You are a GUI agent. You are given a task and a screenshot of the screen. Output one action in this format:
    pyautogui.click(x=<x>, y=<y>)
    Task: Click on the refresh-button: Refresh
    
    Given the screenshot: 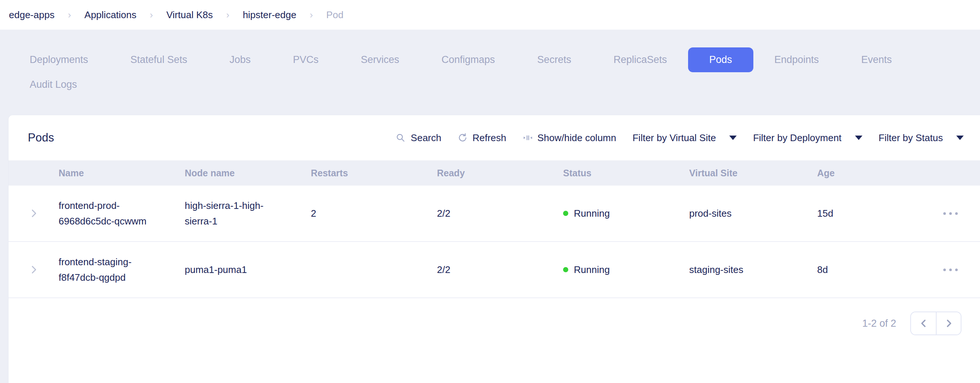 What is the action you would take?
    pyautogui.click(x=482, y=138)
    